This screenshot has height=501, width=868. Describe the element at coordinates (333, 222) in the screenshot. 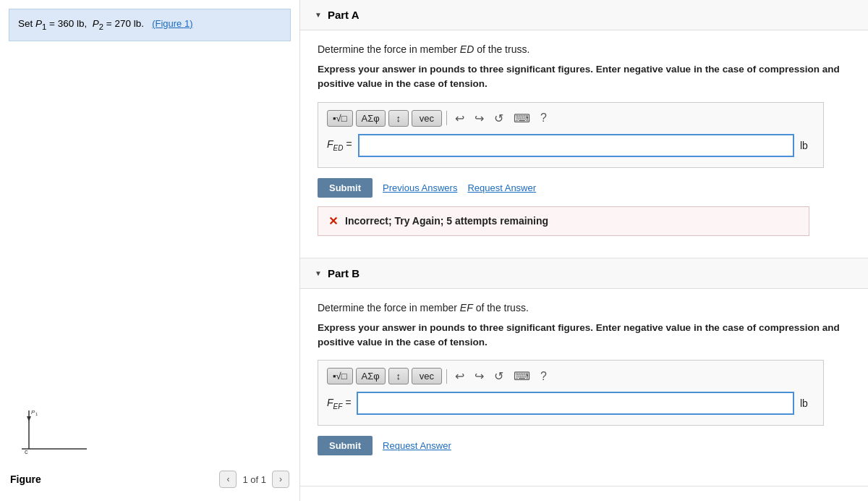

I see `error-icon-a: ✕` at that location.